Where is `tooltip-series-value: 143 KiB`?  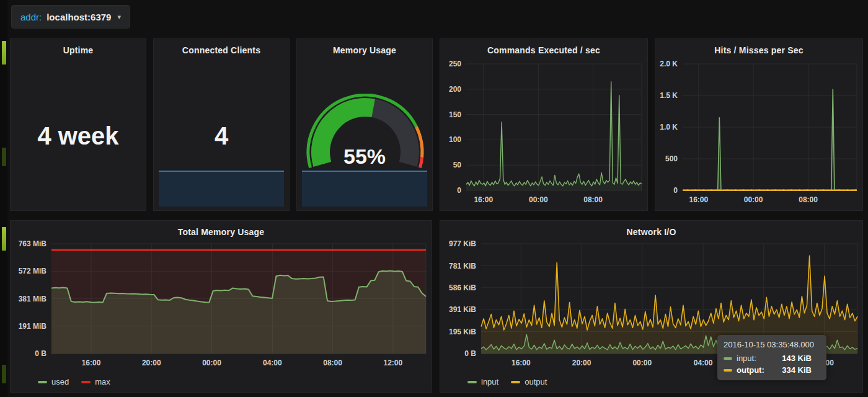
tooltip-series-value: 143 KiB is located at coordinates (801, 359).